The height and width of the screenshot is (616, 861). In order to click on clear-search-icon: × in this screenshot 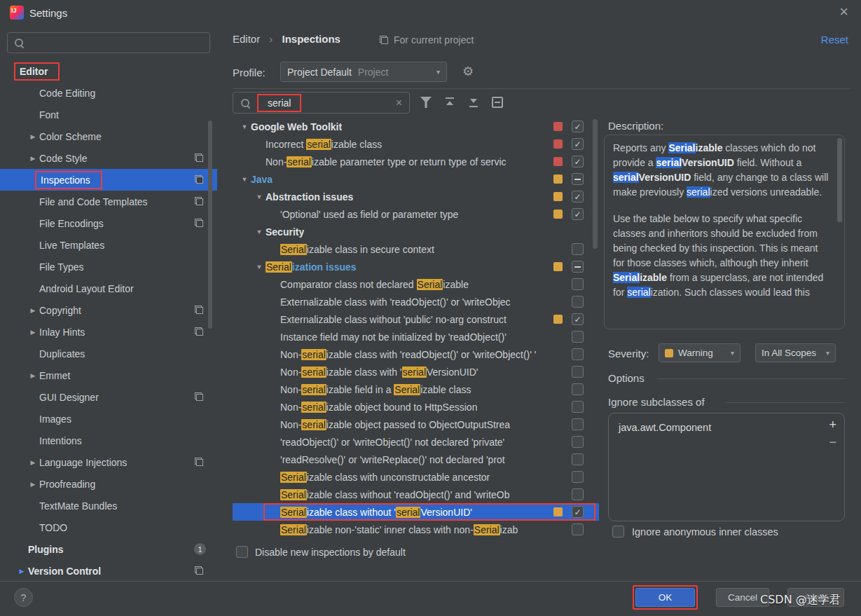, I will do `click(399, 103)`.